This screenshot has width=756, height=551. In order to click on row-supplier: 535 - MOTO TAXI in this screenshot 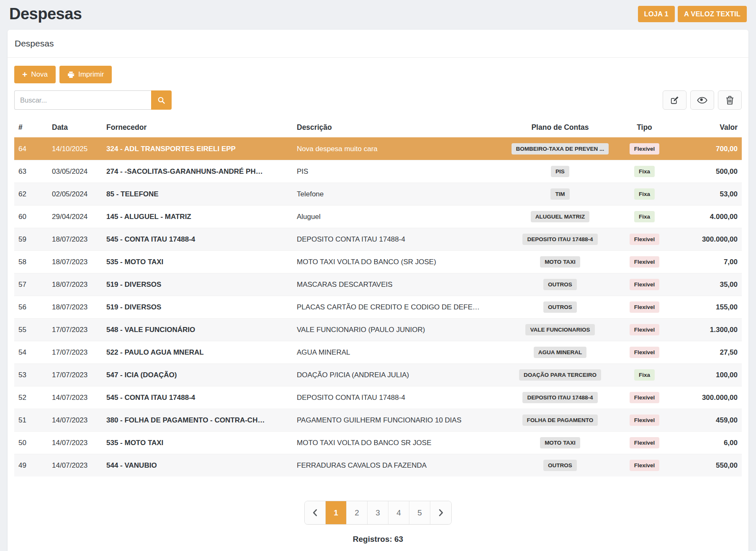, I will do `click(198, 443)`.